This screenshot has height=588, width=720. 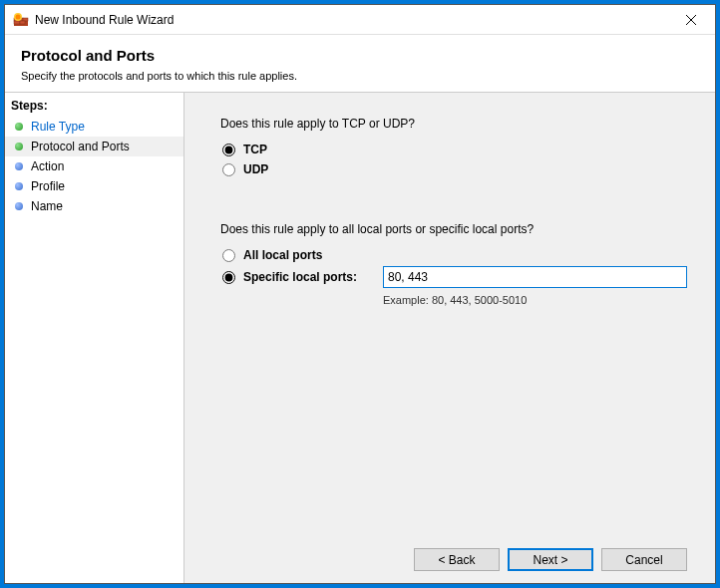 I want to click on next-button: Next >, so click(x=550, y=560).